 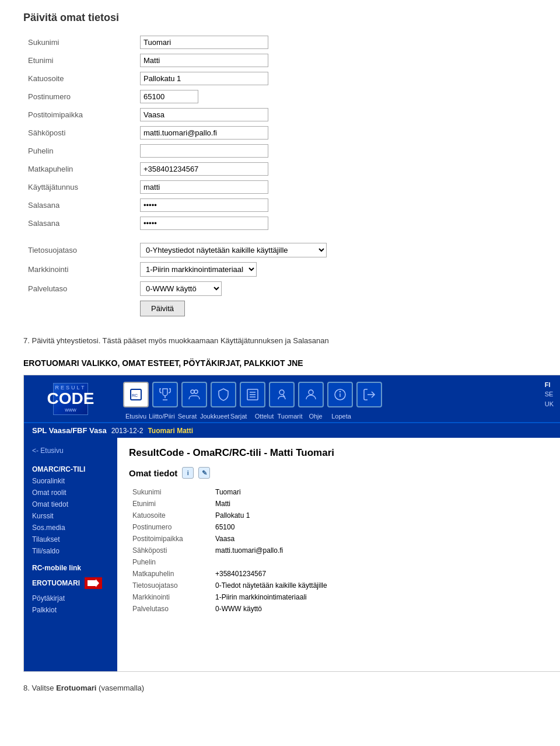 I want to click on nav-label-ottelut: Ottelut, so click(x=264, y=416).